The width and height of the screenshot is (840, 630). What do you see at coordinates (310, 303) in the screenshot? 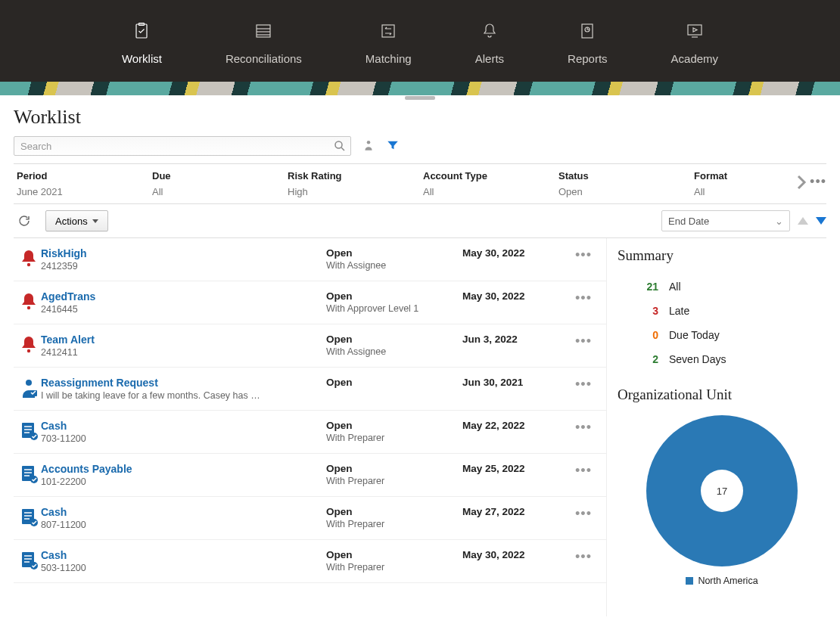
I see `list-row: AgedTrans2416445OpenWith Approver Level …` at bounding box center [310, 303].